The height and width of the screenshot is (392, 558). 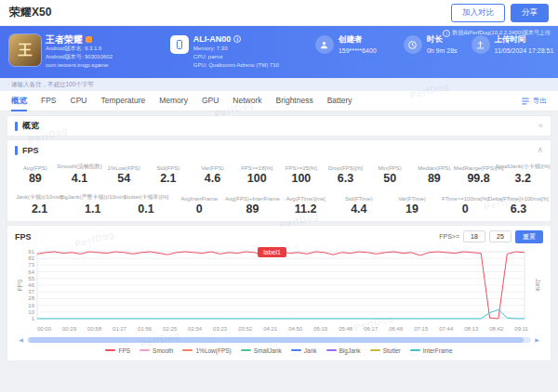 What do you see at coordinates (69, 331) in the screenshot?
I see `x-axis-tick: 00:29` at bounding box center [69, 331].